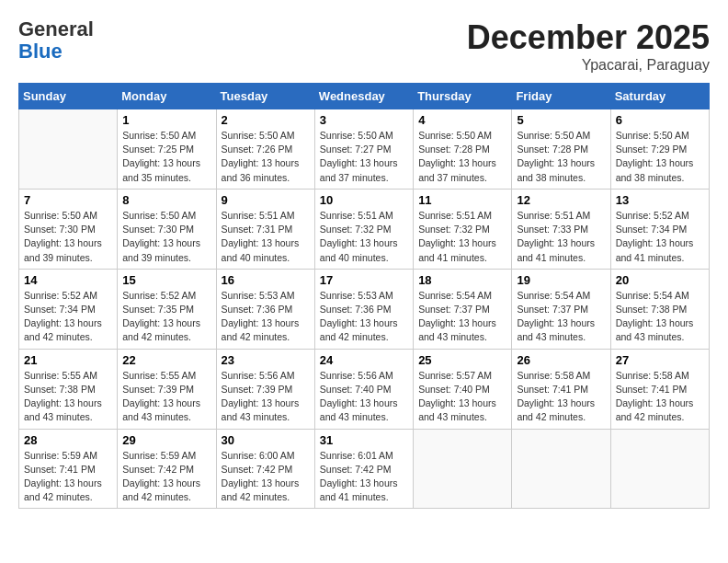  Describe the element at coordinates (266, 397) in the screenshot. I see `day-info: Sunrise: 5:56 AMSunset: 7:39 PMDaylight:…` at that location.